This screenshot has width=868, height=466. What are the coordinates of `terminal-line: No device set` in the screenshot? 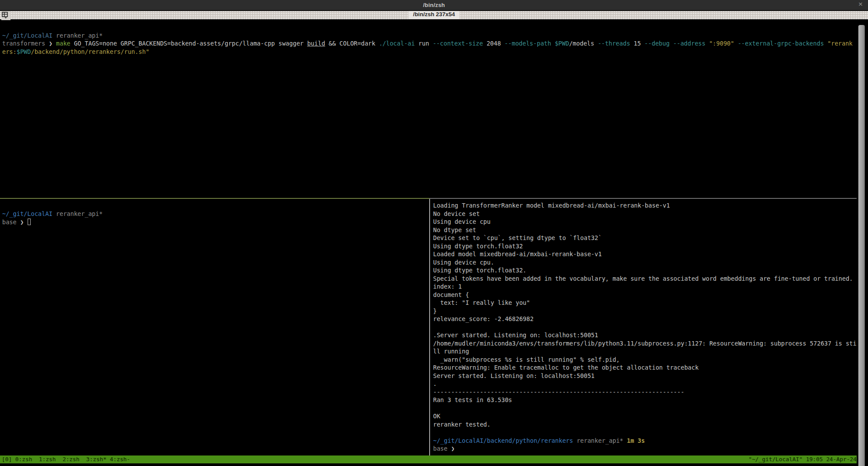 It's located at (651, 214).